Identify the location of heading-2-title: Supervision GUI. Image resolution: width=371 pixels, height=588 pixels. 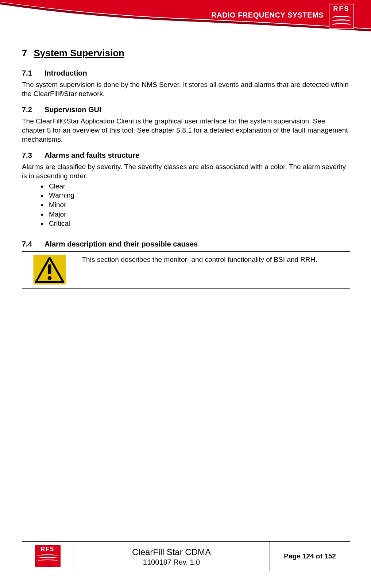
(73, 110).